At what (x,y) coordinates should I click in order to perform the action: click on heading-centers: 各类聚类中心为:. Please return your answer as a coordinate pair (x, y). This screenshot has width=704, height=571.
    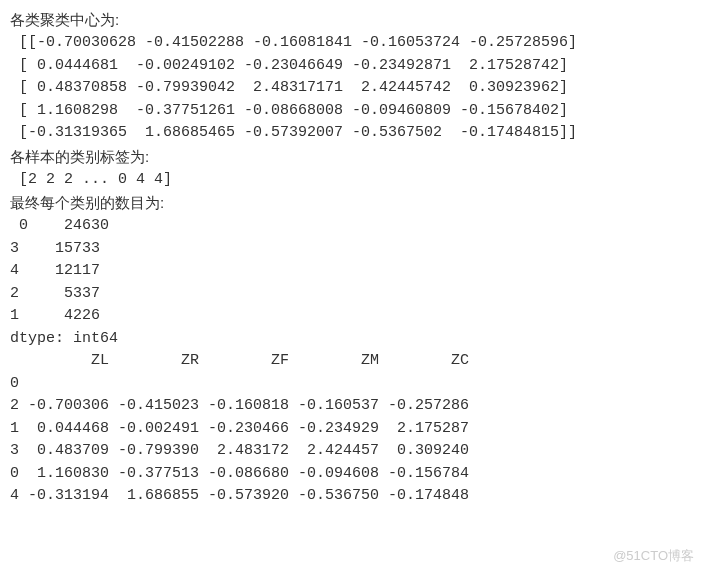
    Looking at the image, I should click on (352, 20).